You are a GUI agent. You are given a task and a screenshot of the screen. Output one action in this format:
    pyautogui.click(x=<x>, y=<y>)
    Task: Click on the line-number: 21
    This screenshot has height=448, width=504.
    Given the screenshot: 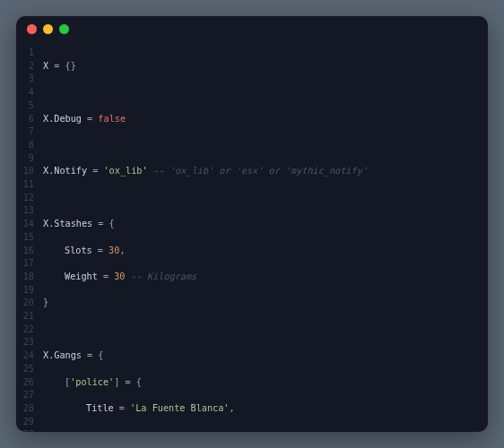 What is the action you would take?
    pyautogui.click(x=25, y=317)
    